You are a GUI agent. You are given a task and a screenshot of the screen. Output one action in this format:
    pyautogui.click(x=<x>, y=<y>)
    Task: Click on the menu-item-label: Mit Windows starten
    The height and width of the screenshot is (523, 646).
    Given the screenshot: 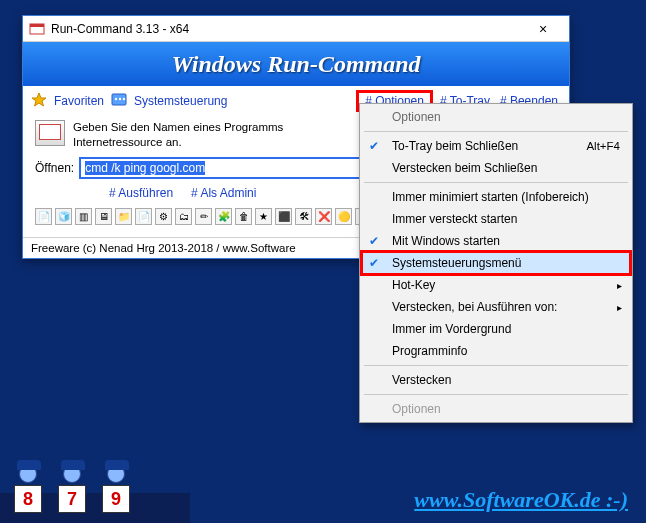 What is the action you would take?
    pyautogui.click(x=446, y=241)
    